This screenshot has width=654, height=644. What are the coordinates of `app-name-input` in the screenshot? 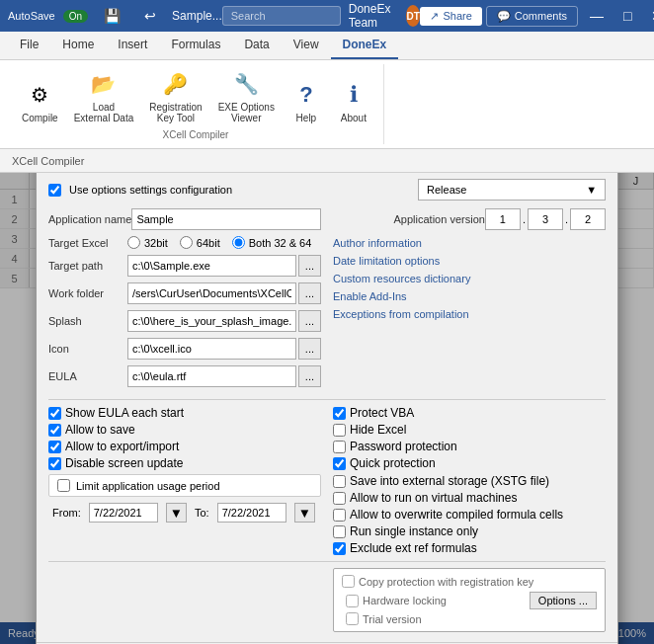 It's located at (226, 219).